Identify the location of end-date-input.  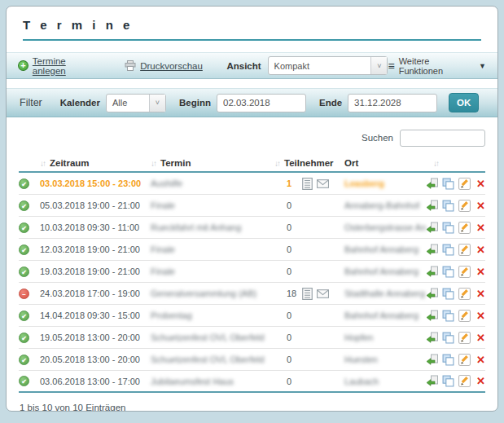
(392, 103).